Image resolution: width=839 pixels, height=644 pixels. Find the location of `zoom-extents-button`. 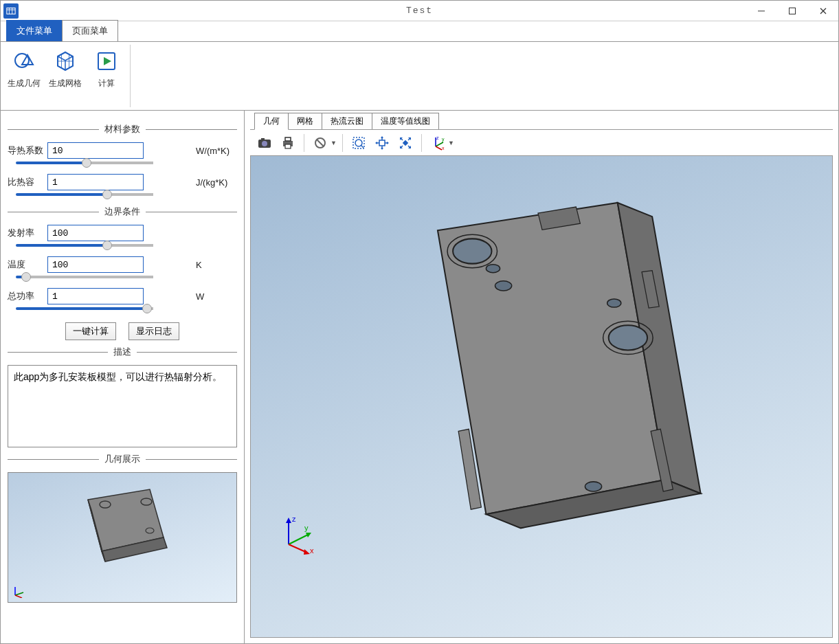

zoom-extents-button is located at coordinates (405, 143).